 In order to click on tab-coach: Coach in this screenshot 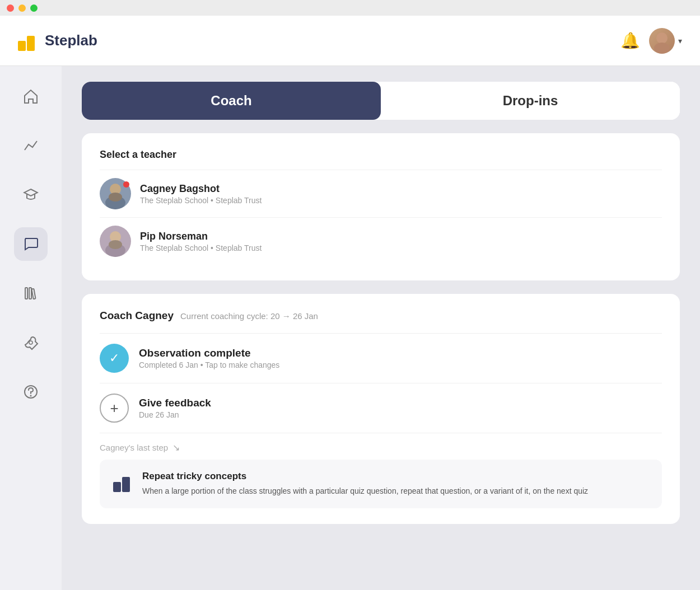, I will do `click(231, 101)`.